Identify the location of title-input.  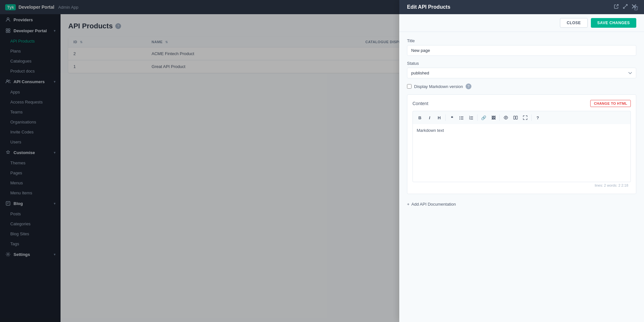
(522, 50).